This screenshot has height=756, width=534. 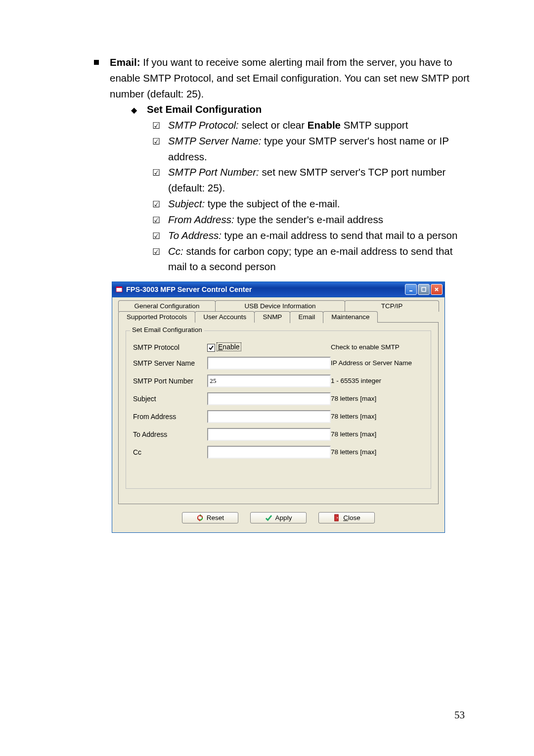 I want to click on email-text: If you want to receive some alerting mai…, so click(x=290, y=78).